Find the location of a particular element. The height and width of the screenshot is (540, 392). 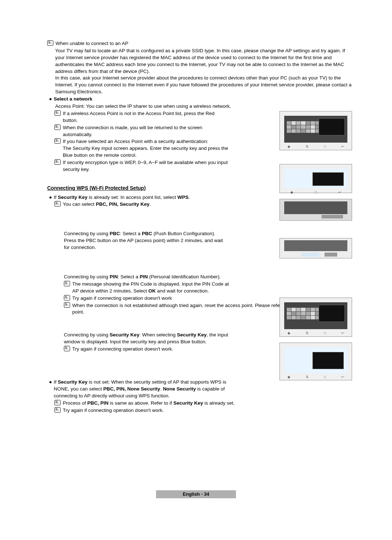

figure-pin is located at coordinates (316, 248).